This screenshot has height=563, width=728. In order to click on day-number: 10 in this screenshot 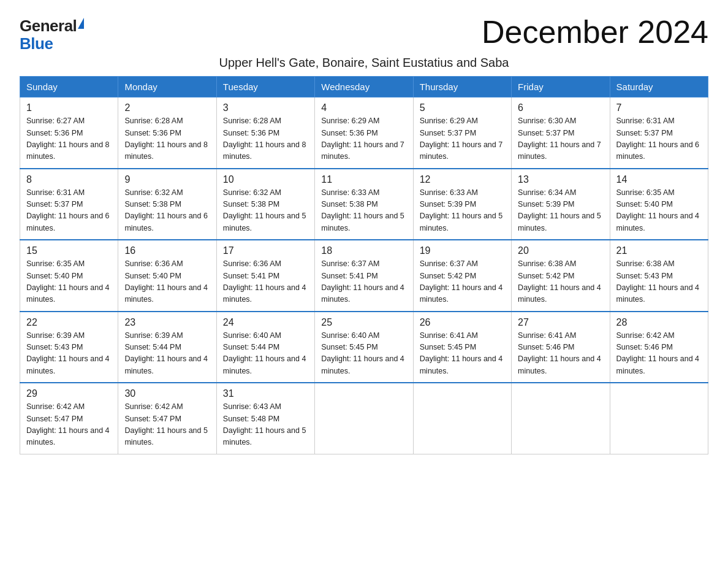, I will do `click(266, 180)`.